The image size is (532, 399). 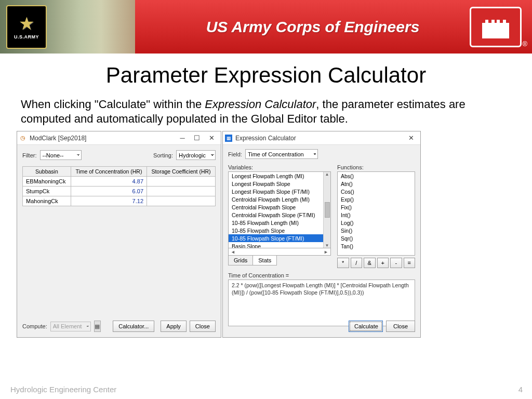 What do you see at coordinates (376, 222) in the screenshot?
I see `function-item: Log()` at bounding box center [376, 222].